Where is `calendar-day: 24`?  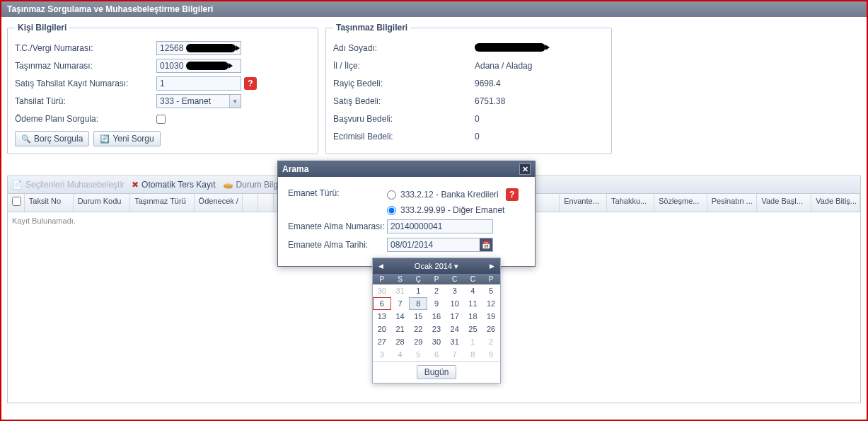 calendar-day: 24 is located at coordinates (455, 329).